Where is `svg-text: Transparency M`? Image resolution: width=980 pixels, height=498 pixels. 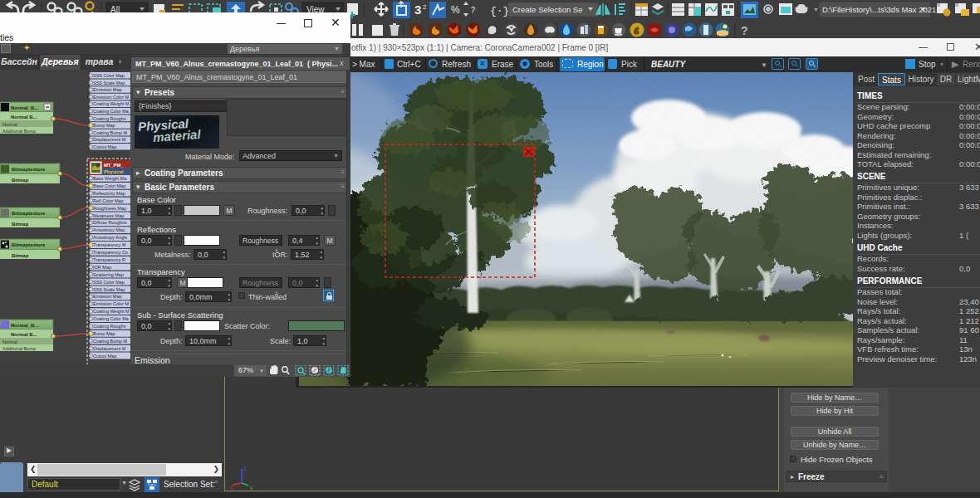
svg-text: Transparency M is located at coordinates (110, 245).